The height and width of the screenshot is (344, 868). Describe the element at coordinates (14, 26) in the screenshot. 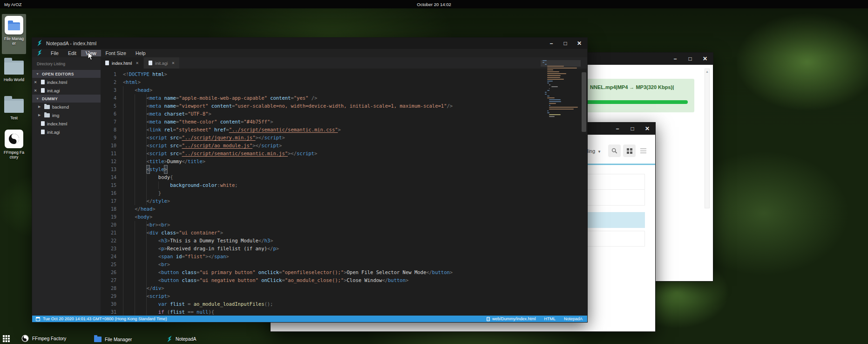

I see `folder-blue-icon` at that location.